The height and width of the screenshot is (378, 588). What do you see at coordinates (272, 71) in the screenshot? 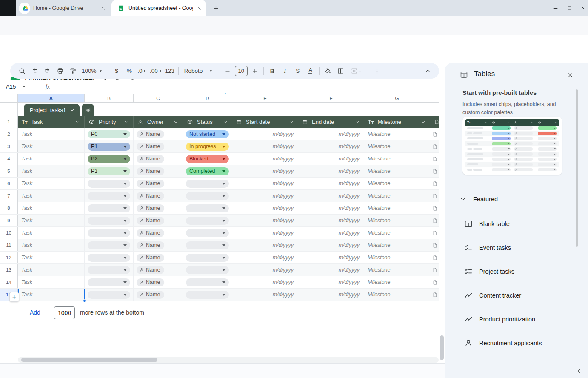
I see `bold-button: B` at bounding box center [272, 71].